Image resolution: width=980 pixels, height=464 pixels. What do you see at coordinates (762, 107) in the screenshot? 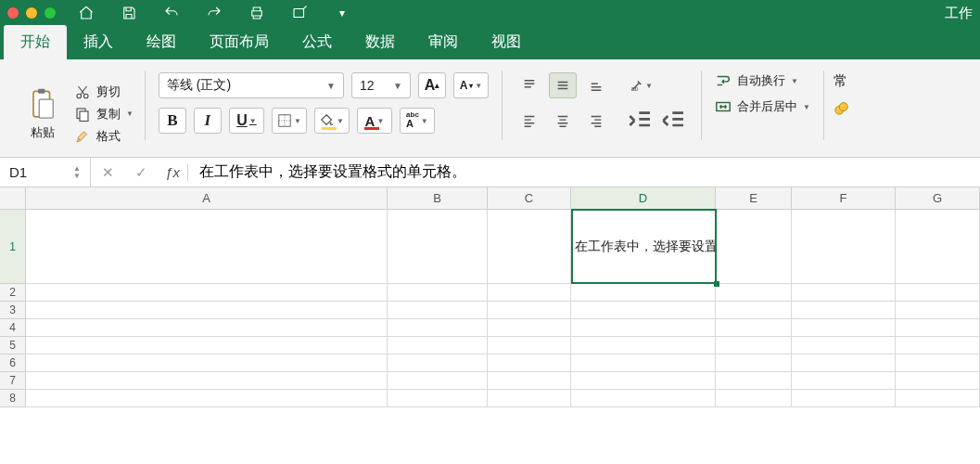
I see `merge-center-button: 合并后居中 ▼` at bounding box center [762, 107].